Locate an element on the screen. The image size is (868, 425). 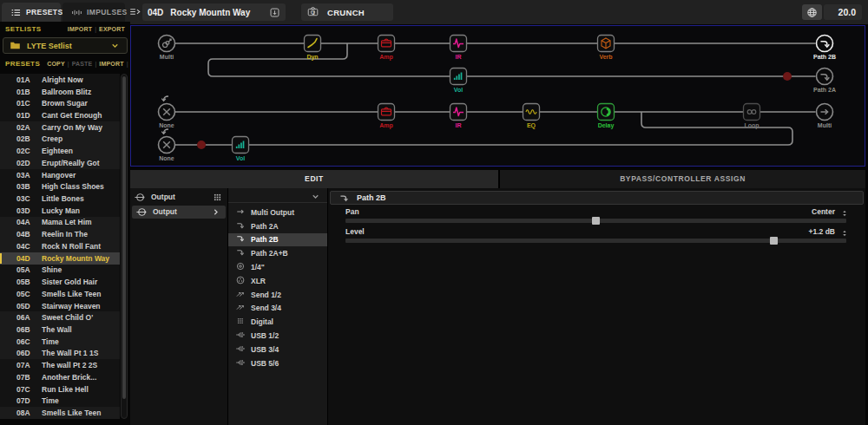
tempo-value: 20.0 is located at coordinates (843, 12).